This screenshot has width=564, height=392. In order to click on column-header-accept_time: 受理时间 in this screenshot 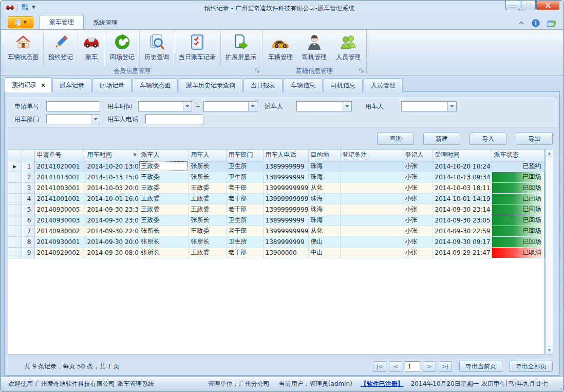, I will do `click(462, 155)`.